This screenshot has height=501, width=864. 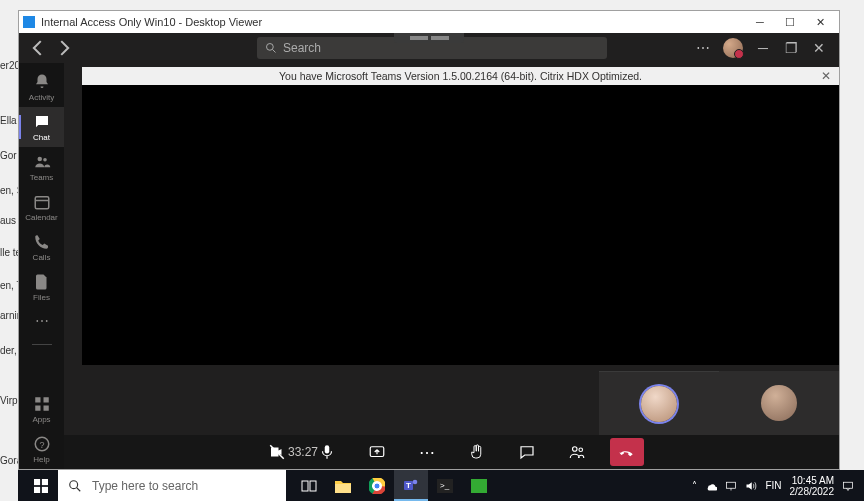 What do you see at coordinates (42, 167) in the screenshot?
I see `rail-teams: Teams` at bounding box center [42, 167].